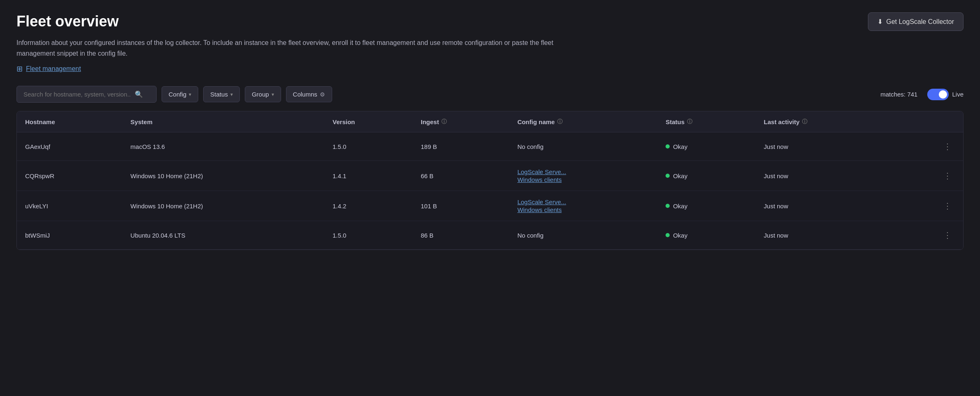 The width and height of the screenshot is (980, 396). I want to click on cell-status-1: Okay, so click(706, 176).